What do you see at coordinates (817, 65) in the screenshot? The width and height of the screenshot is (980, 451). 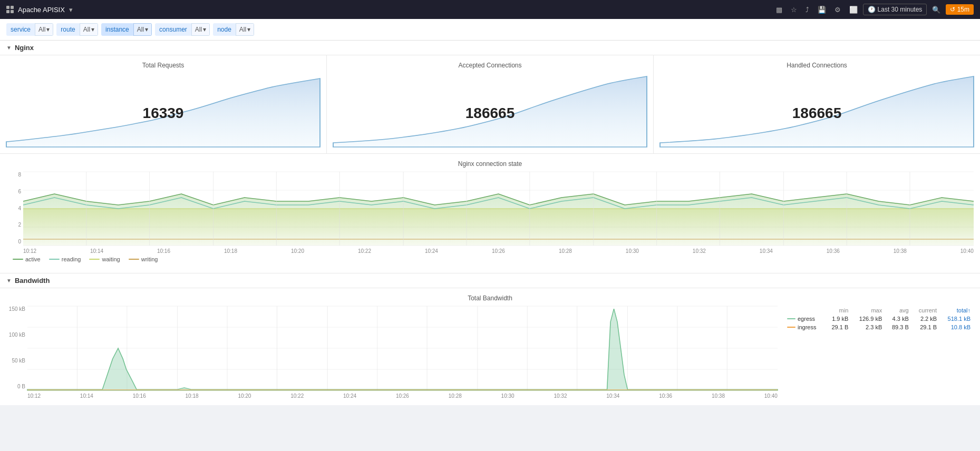 I see `handled-connections-title: Handled Connections` at bounding box center [817, 65].